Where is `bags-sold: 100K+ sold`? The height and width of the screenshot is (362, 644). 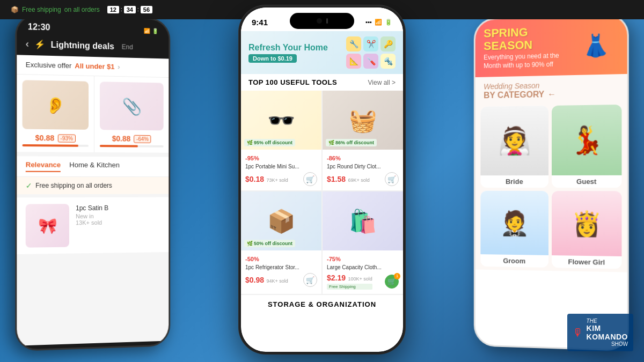
bags-sold: 100K+ sold is located at coordinates (361, 279).